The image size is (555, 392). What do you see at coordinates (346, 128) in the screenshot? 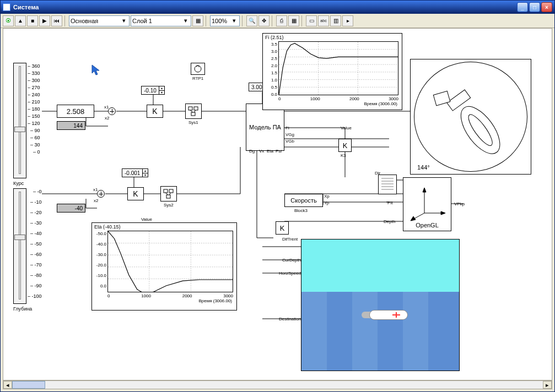
I see `value-label-1: Value` at bounding box center [346, 128].